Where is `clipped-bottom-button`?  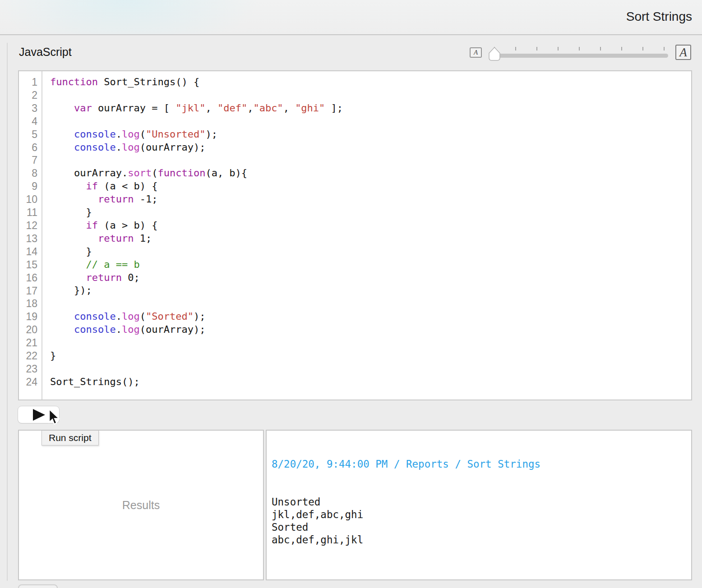 clipped-bottom-button is located at coordinates (38, 586).